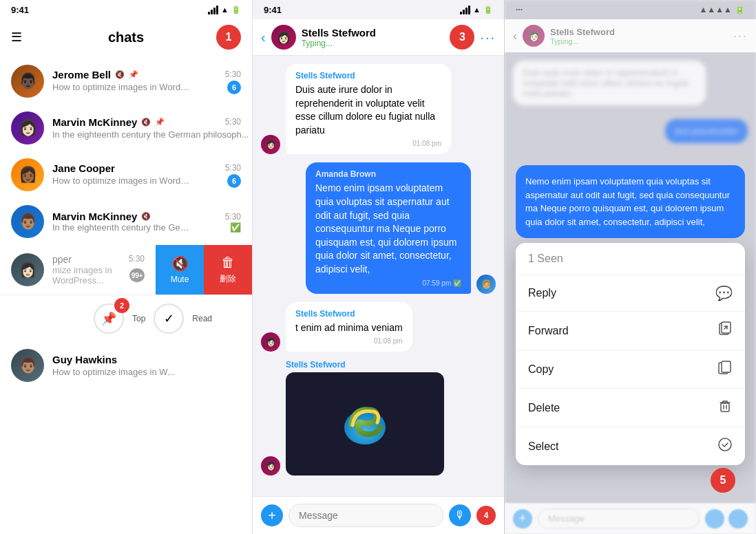 The width and height of the screenshot is (756, 534). Describe the element at coordinates (84, 168) in the screenshot. I see `chat-name-jane: Jane Cooper` at that location.